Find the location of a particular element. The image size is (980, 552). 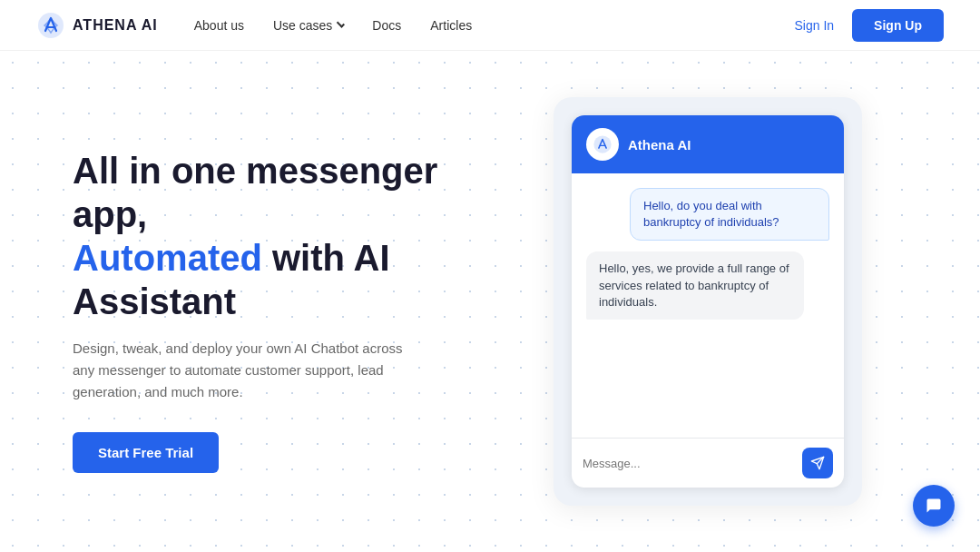

logo-text: ATHENA AI is located at coordinates (115, 25).